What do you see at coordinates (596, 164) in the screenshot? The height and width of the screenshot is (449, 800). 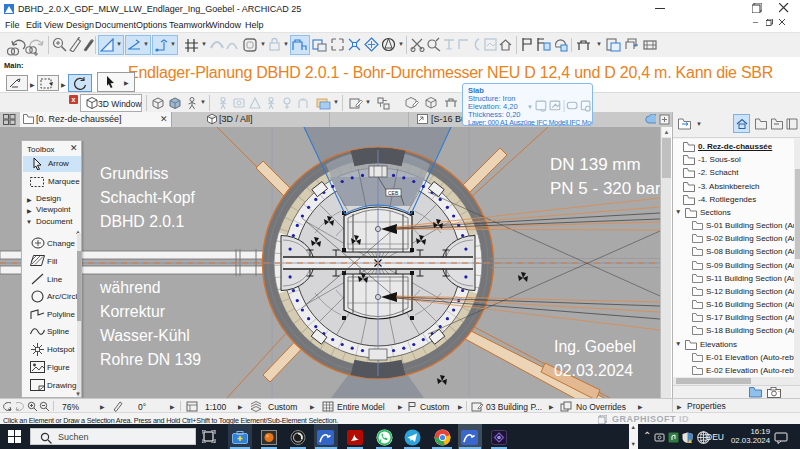 I see `svg-text: DN 139 mm` at bounding box center [596, 164].